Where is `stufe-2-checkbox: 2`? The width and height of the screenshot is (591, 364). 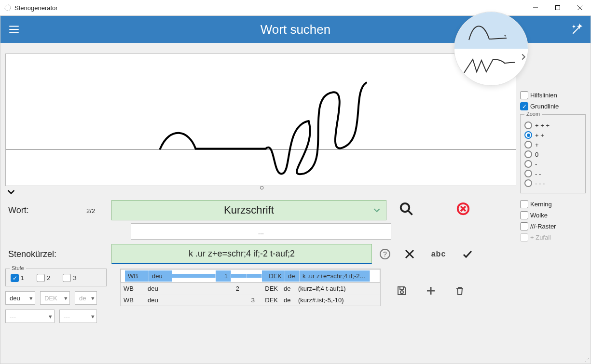
stufe-2-checkbox: 2 is located at coordinates (43, 278).